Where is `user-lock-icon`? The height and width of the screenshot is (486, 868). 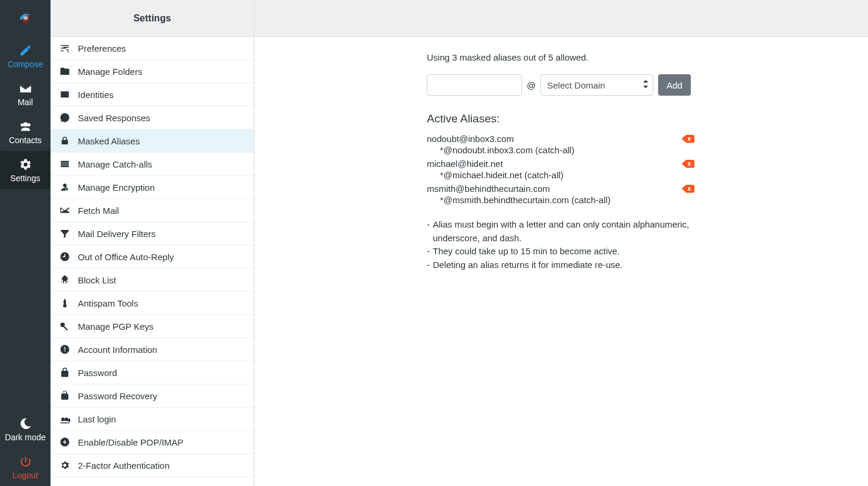 user-lock-icon is located at coordinates (65, 187).